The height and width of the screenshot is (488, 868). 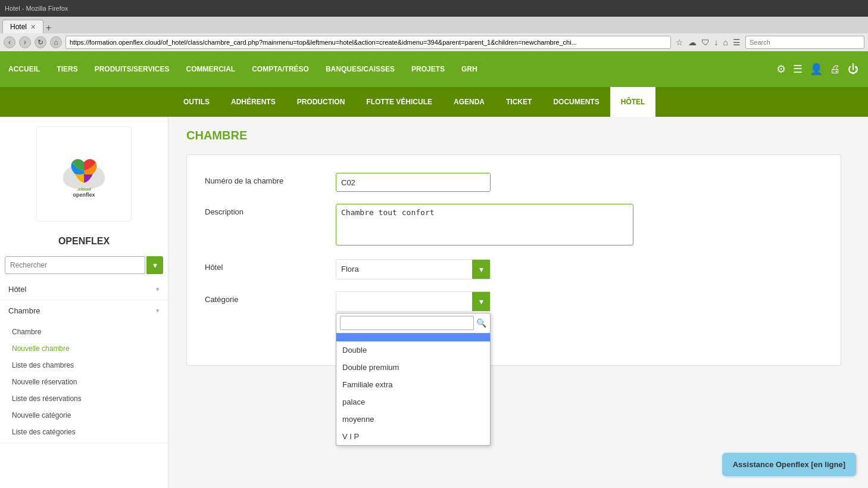 What do you see at coordinates (10, 42) in the screenshot?
I see `back-button: ‹` at bounding box center [10, 42].